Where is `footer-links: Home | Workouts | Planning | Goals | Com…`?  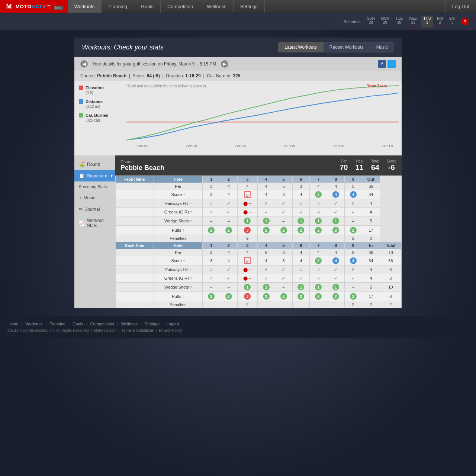
footer-links: Home | Workouts | Planning | Goals | Com… is located at coordinates (238, 324).